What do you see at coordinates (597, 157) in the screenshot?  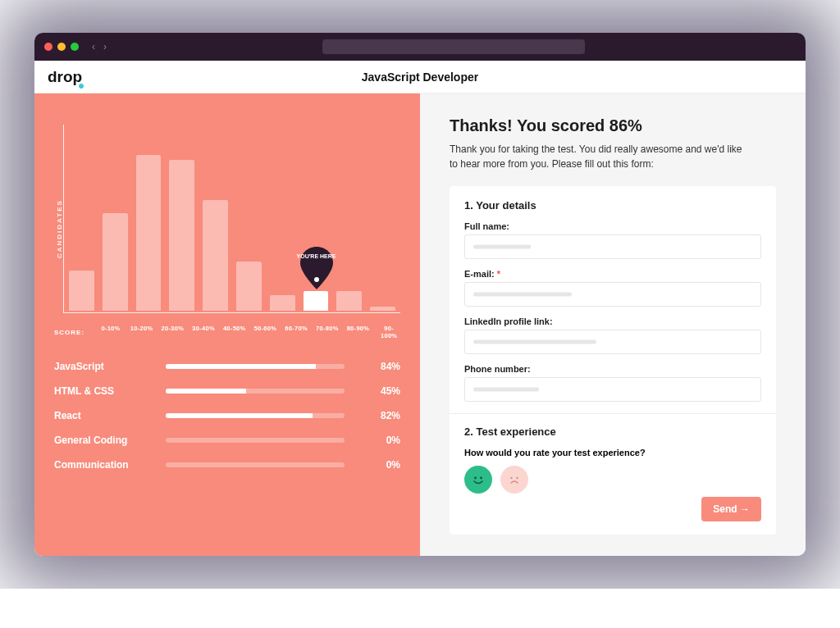 I see `result-subtitle: Thank you for taking the test. You did r…` at bounding box center [597, 157].